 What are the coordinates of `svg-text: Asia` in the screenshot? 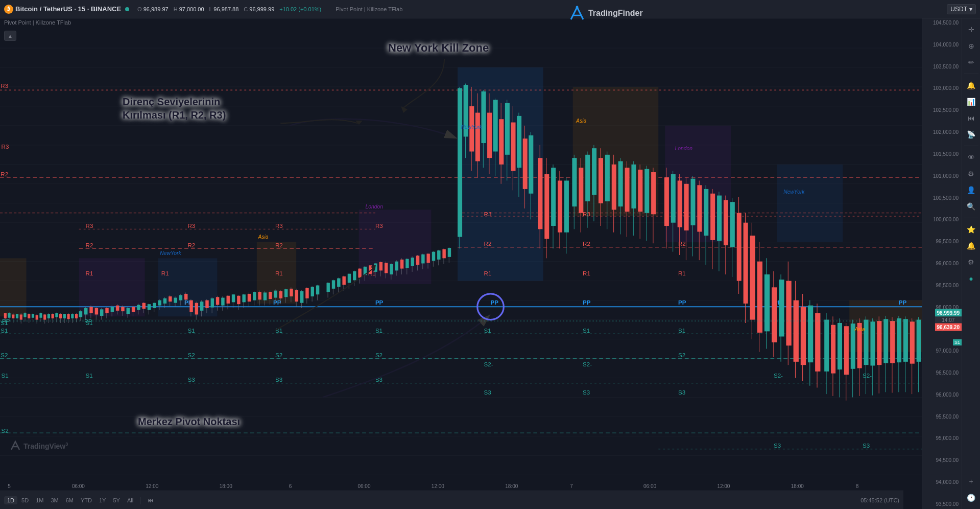 It's located at (581, 121).